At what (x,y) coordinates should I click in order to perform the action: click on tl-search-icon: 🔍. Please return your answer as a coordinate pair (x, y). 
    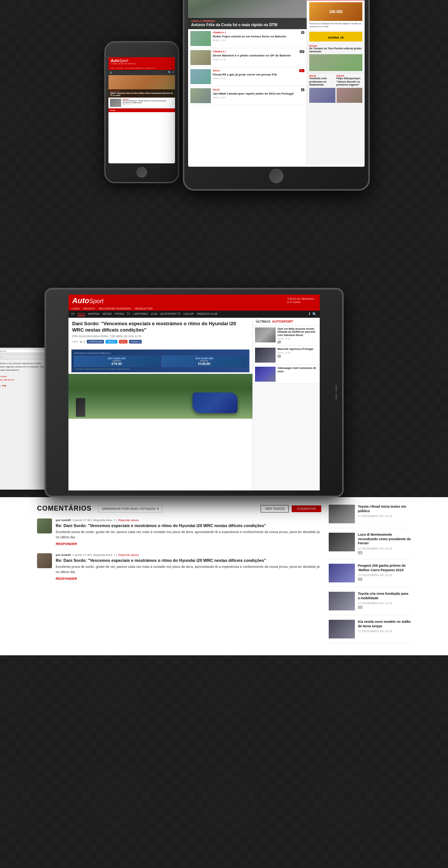
    Looking at the image, I should click on (314, 314).